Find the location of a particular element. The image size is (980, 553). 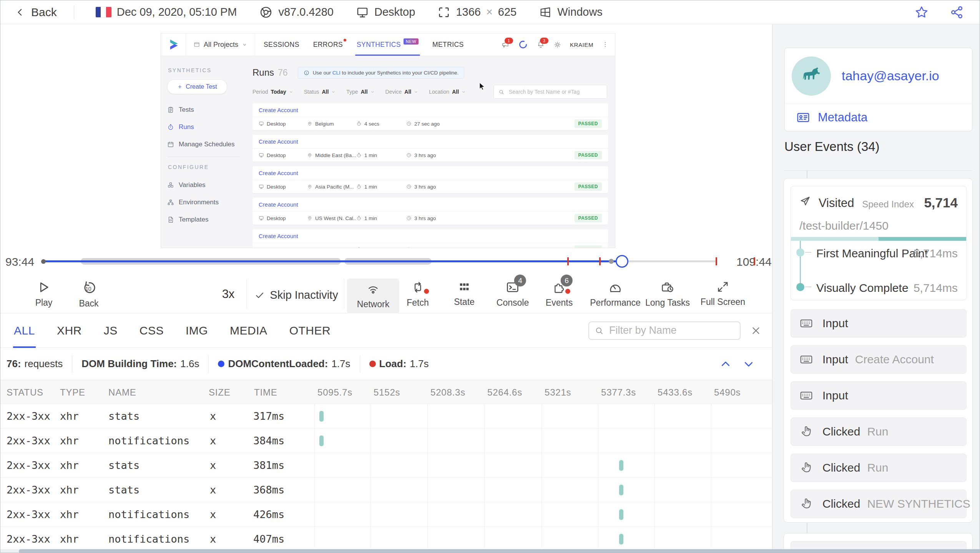

sidebar-item-variables: Variables is located at coordinates (204, 185).